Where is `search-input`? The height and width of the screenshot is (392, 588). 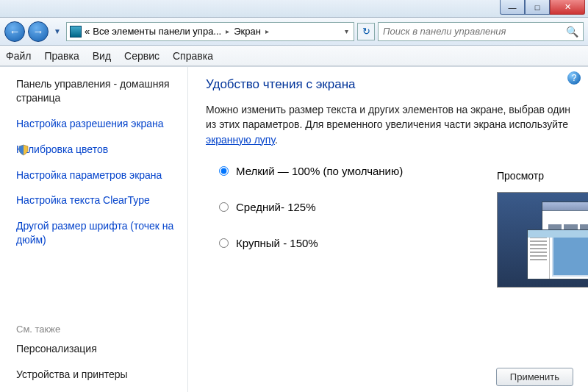
search-input is located at coordinates (475, 31).